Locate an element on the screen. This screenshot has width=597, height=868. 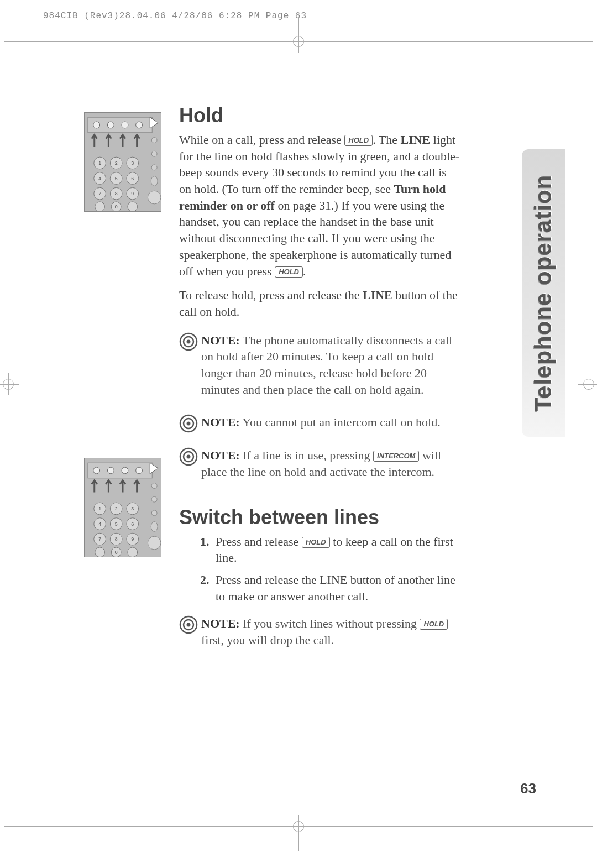
hold-heading: Hold is located at coordinates (320, 116).